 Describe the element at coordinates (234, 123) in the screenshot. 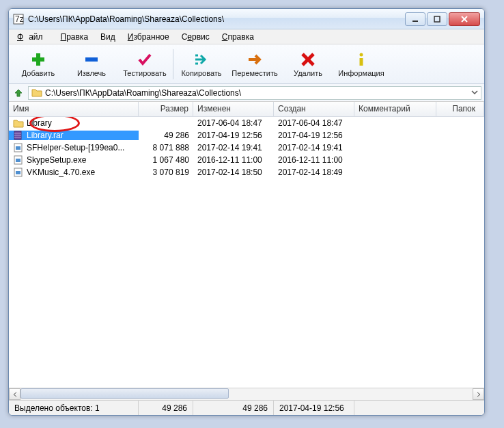

I see `file-modified: 2017-06-04 18:47` at that location.